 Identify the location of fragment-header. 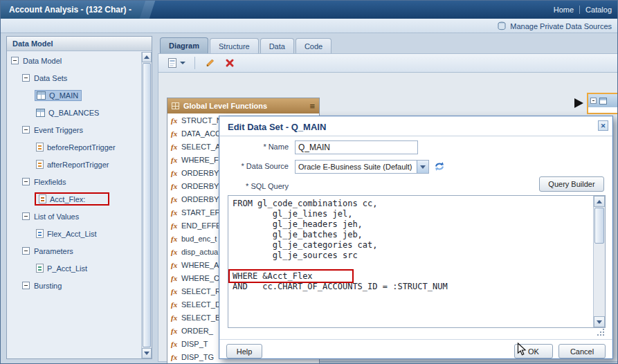
(603, 101).